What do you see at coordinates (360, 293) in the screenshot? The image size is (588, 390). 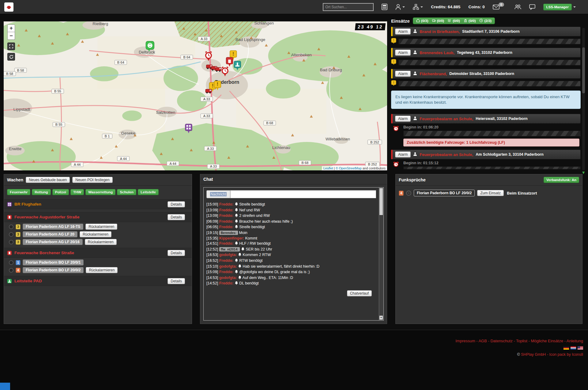 I see `chat-history-button: Chatverlauf` at bounding box center [360, 293].